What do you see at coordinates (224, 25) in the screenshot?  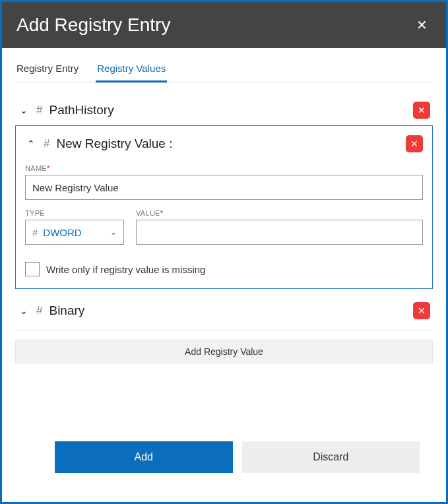 I see `dialog-titlebar: Add Registry Entry ✕` at bounding box center [224, 25].